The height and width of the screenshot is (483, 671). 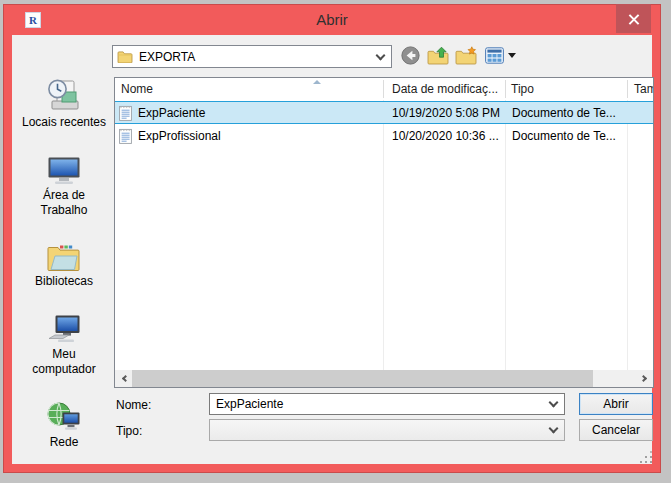 What do you see at coordinates (445, 89) in the screenshot?
I see `column-header-date: Data de modificaç...` at bounding box center [445, 89].